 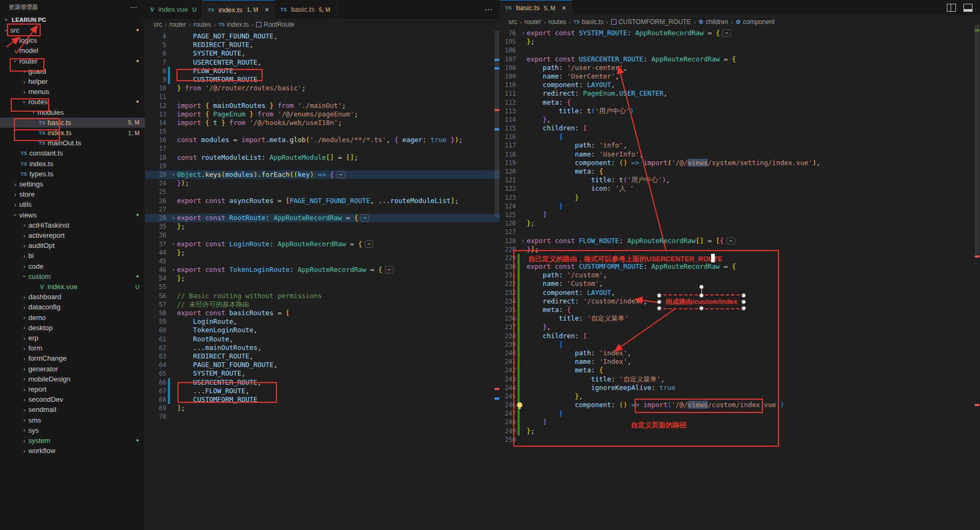 I want to click on code-line-63: 63 REDIRECT_ROUTE,, so click(x=322, y=356).